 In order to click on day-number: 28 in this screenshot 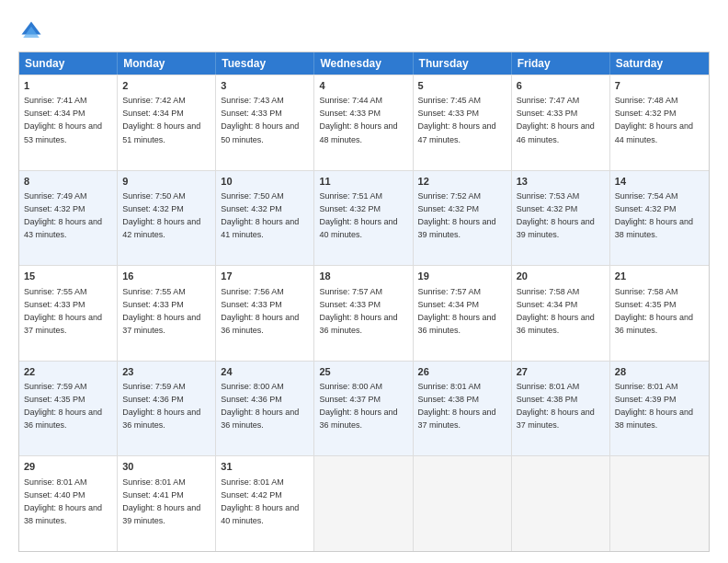, I will do `click(660, 372)`.